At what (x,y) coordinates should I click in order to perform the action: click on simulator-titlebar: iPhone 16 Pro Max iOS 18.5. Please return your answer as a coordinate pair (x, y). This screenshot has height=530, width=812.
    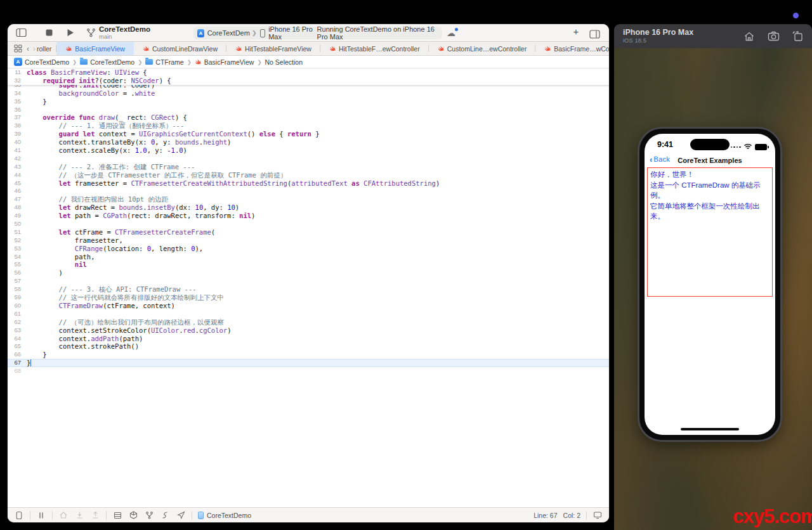
    Looking at the image, I should click on (713, 36).